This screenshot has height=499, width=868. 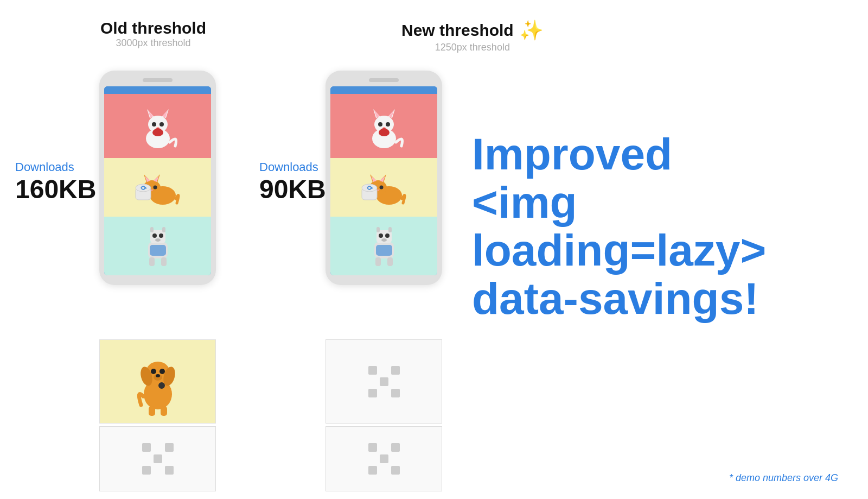 What do you see at coordinates (384, 80) in the screenshot?
I see `right-phone-notch` at bounding box center [384, 80].